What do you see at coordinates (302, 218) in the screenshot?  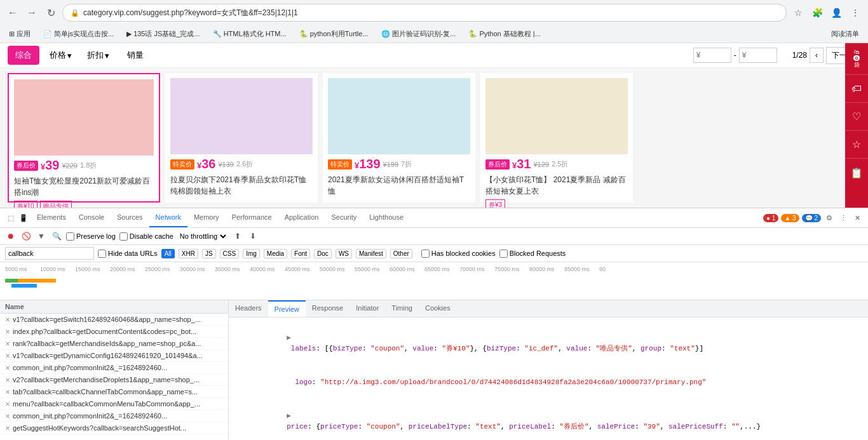 I see `tab-application: Application` at bounding box center [302, 218].